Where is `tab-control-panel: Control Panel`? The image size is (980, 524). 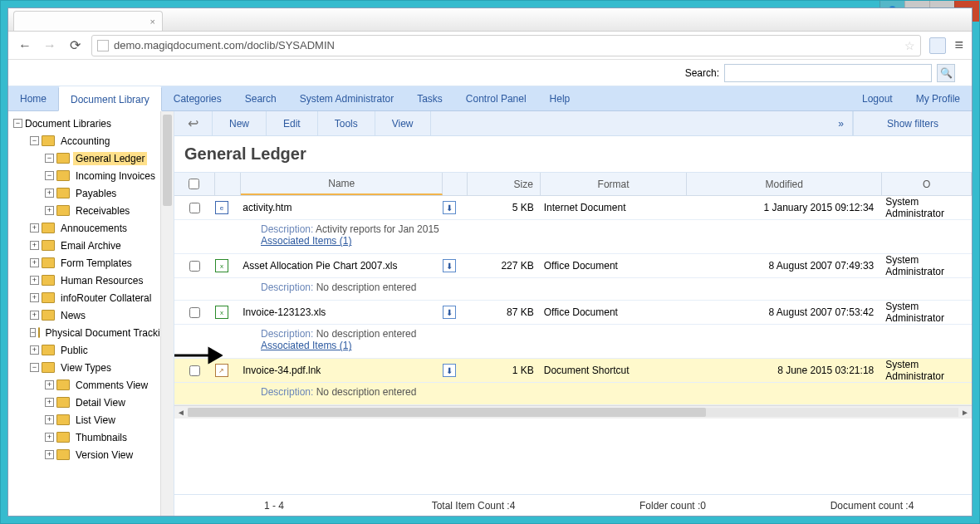
tab-control-panel: Control Panel is located at coordinates (497, 98).